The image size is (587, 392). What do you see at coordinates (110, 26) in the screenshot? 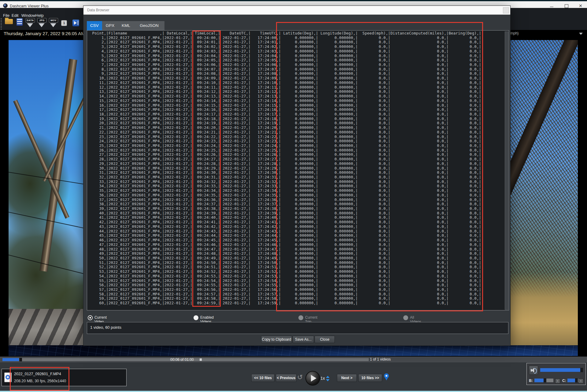
I see `tab-gpx: GPX` at bounding box center [110, 26].